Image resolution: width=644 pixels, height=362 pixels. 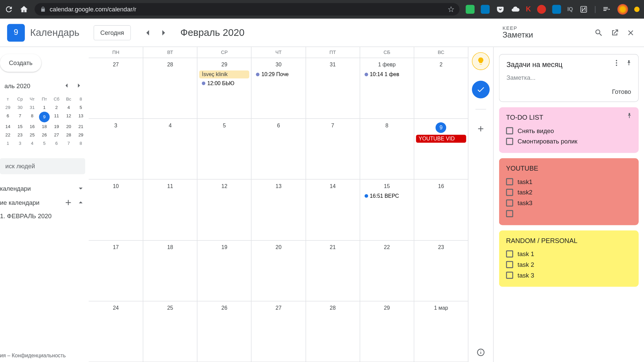 I want to click on mini-day: 31, so click(x=32, y=107).